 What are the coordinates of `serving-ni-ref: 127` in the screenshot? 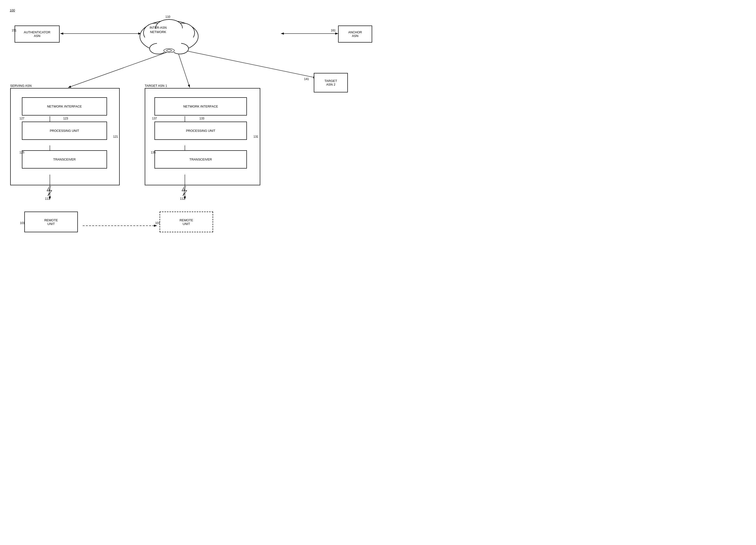 It's located at (22, 118).